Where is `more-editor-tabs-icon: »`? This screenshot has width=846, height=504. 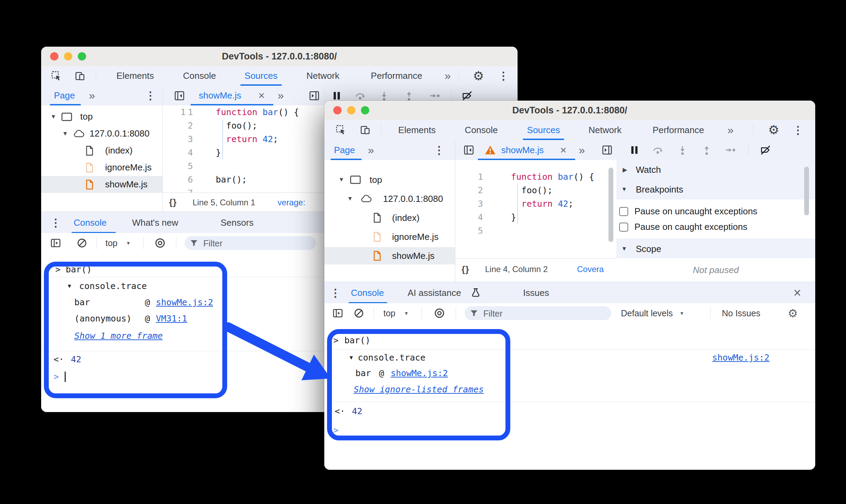
more-editor-tabs-icon: » is located at coordinates (281, 95).